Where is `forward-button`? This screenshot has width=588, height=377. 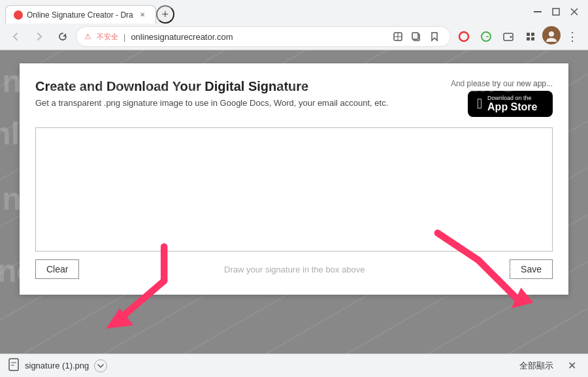
forward-button is located at coordinates (39, 37).